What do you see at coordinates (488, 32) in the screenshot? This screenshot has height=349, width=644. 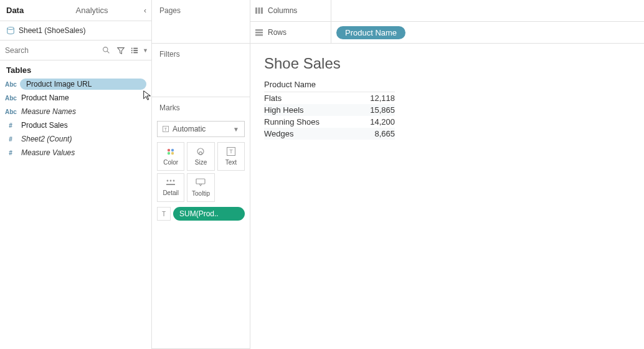 I see `rows-drop-zone: Product Name` at bounding box center [488, 32].